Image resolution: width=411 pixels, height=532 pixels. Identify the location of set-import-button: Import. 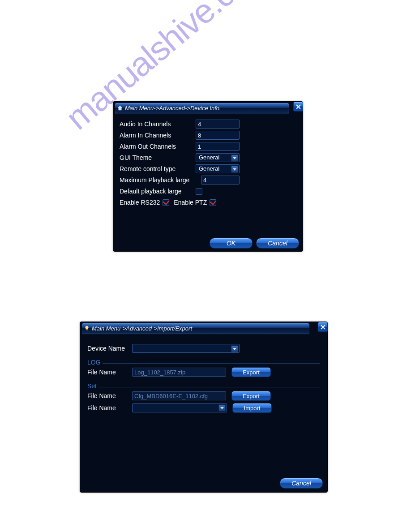
(252, 408).